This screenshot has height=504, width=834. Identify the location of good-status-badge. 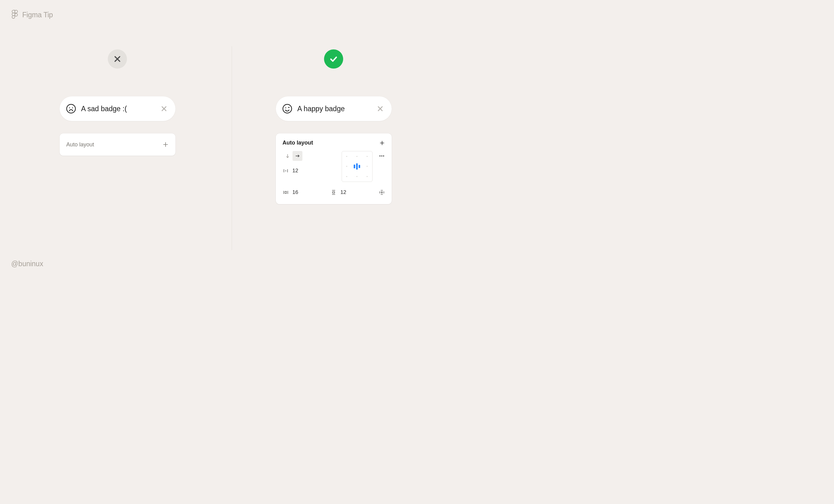
(334, 59).